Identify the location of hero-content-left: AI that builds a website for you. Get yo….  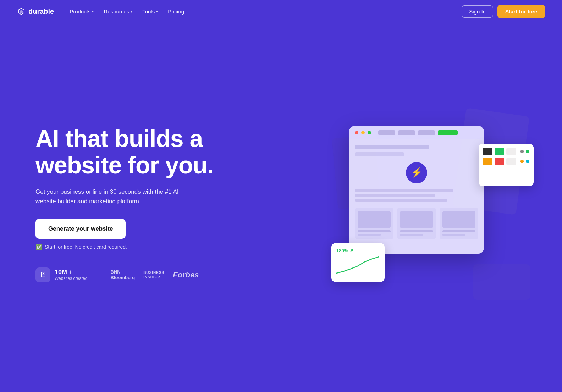
(125, 204).